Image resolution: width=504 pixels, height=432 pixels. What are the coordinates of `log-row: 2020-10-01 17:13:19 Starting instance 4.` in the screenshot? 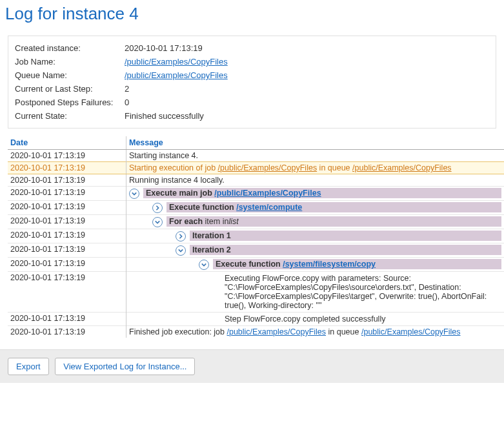 It's located at (256, 156).